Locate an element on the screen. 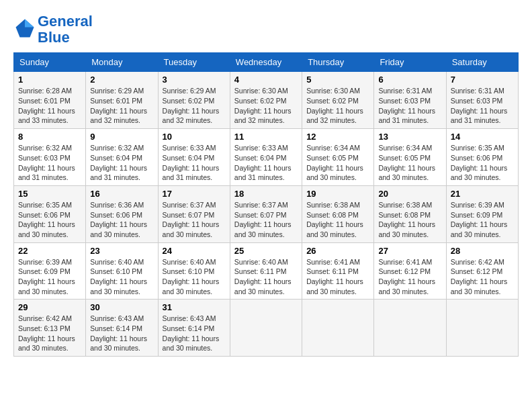 This screenshot has width=532, height=411. calendar-cell: 2Sunrise: 6:29 AM Sunset: 6:01 PM Daylig… is located at coordinates (122, 101).